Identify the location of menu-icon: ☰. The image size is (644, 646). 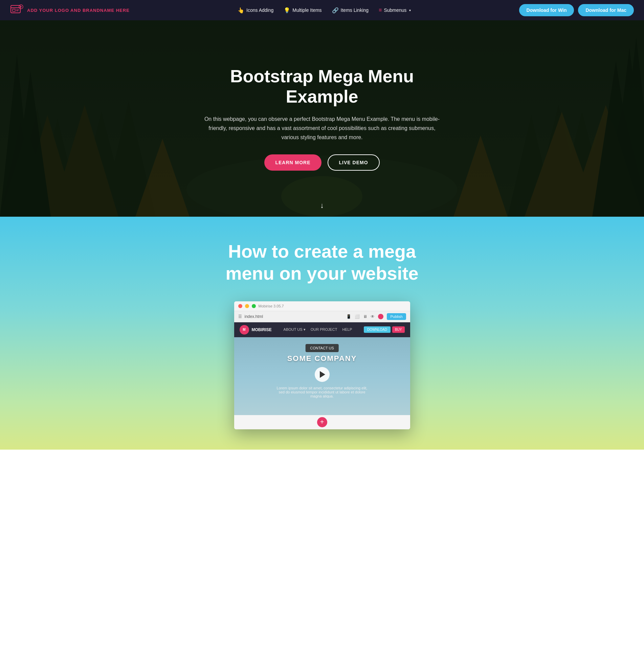
(240, 317).